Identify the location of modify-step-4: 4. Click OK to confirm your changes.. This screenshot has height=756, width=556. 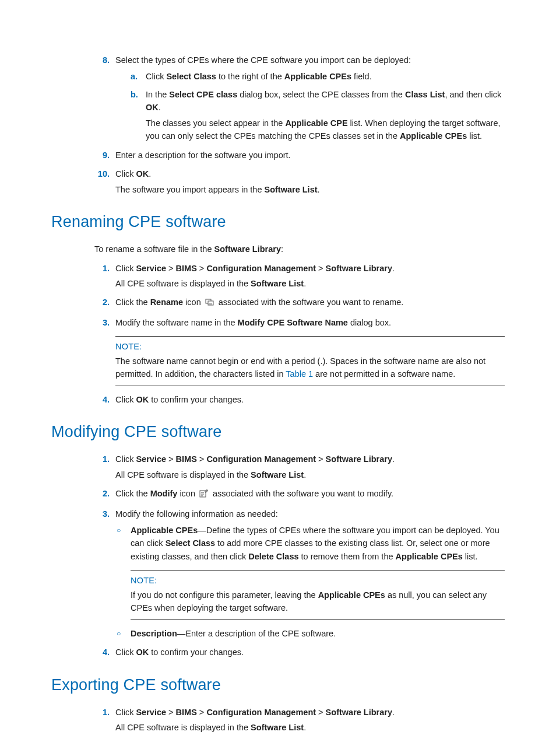
(300, 652).